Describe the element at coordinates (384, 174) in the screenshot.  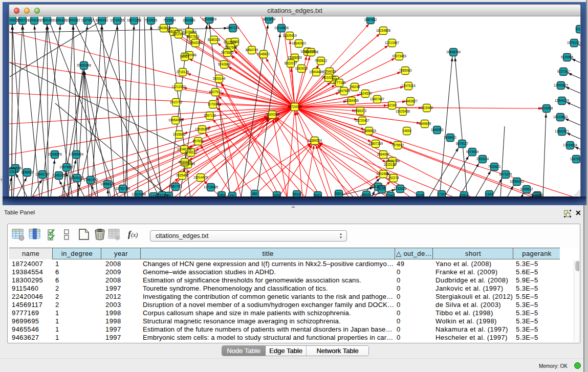
I see `svg-text: 13524851` at that location.